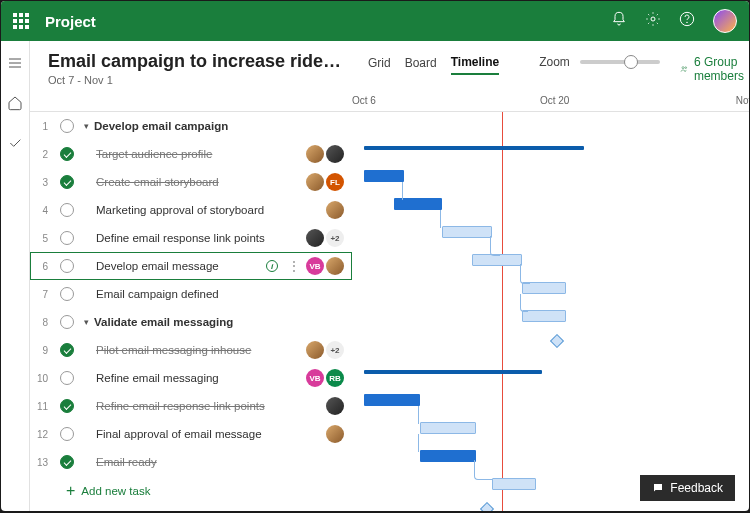 The image size is (750, 513). Describe the element at coordinates (200, 378) in the screenshot. I see `task-name: Refine email messaging` at that location.